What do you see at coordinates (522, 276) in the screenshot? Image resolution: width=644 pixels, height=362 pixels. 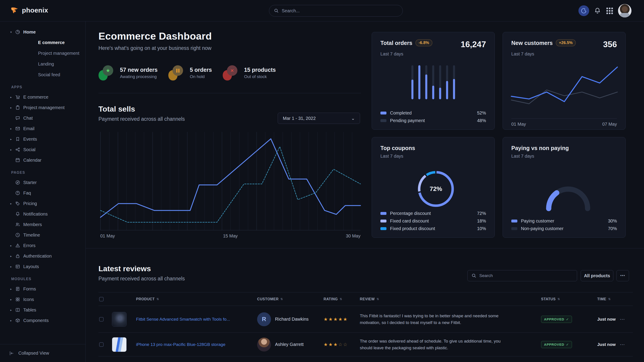 I see `reviews-search` at bounding box center [522, 276].